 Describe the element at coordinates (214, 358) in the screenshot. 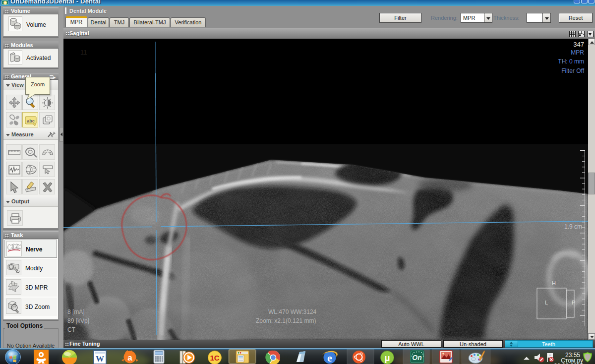

I see `svg-text: 1C` at that location.